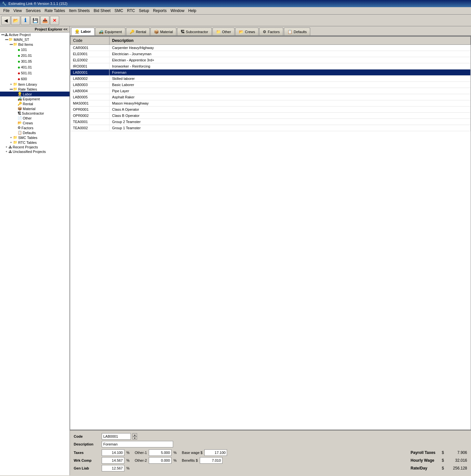  I want to click on row-code: LAB0004, so click(90, 91).